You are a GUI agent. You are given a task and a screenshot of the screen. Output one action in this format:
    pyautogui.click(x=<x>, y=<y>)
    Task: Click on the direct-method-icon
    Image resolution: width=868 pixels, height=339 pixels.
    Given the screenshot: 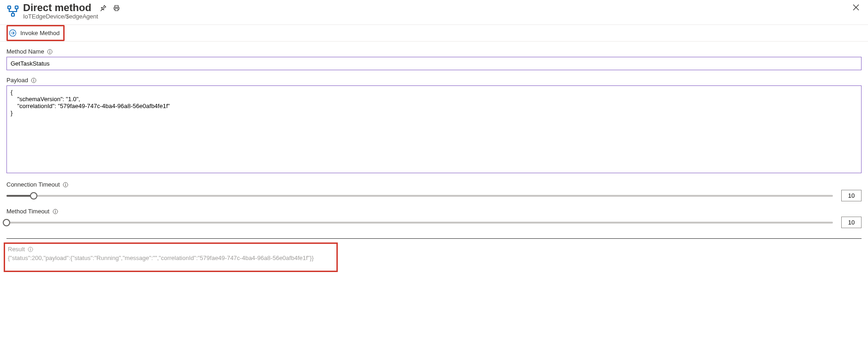 What is the action you would take?
    pyautogui.click(x=13, y=11)
    